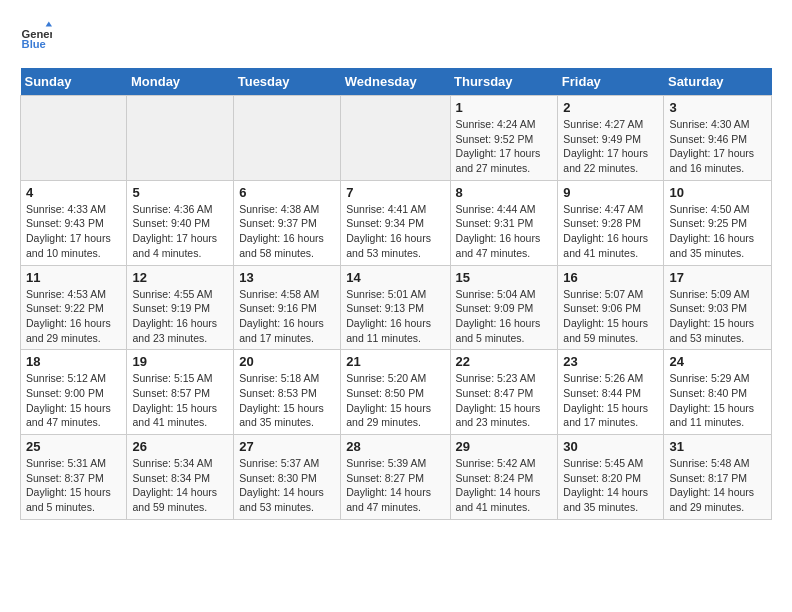 The width and height of the screenshot is (792, 612). I want to click on day-info: Sunrise: 5:20 AM Sunset: 8:50 PM Dayligh…, so click(395, 400).